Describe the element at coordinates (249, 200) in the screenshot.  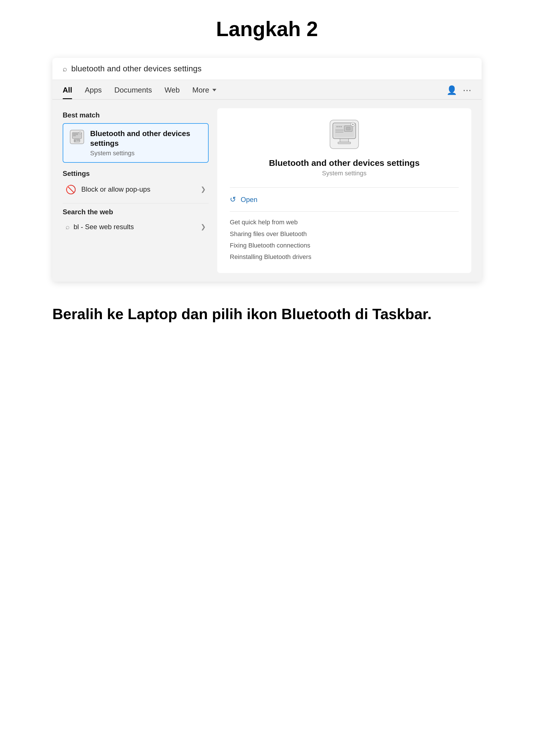
I see `open-label: Open` at that location.